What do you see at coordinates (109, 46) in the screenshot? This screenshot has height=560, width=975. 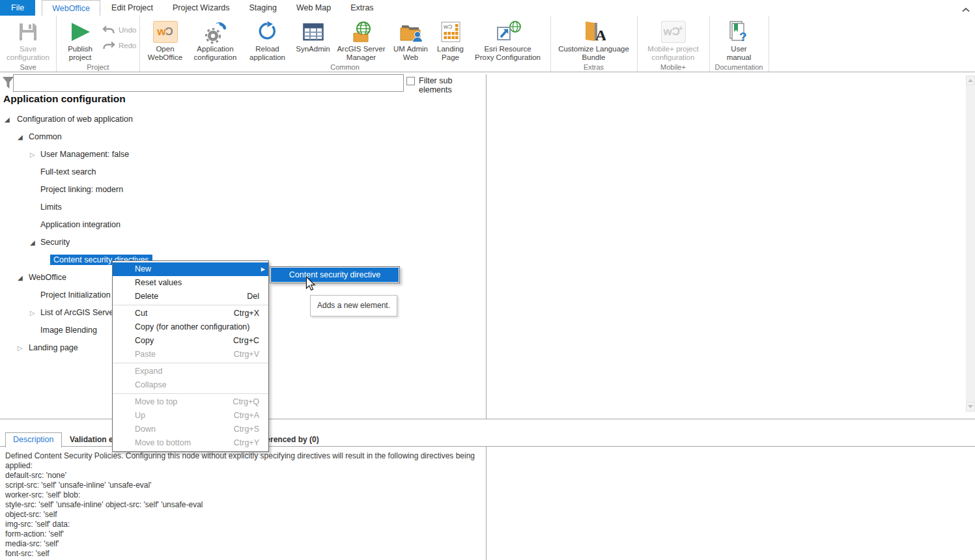 I see `redo-icon` at bounding box center [109, 46].